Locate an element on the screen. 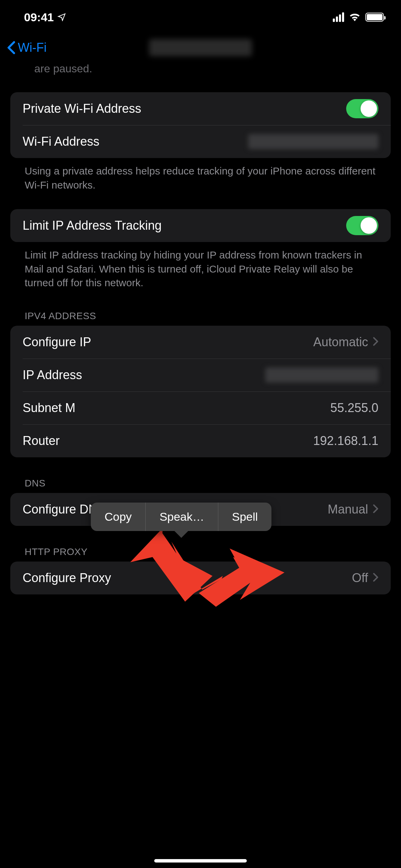 Image resolution: width=401 pixels, height=868 pixels. router-label: Router is located at coordinates (41, 441).